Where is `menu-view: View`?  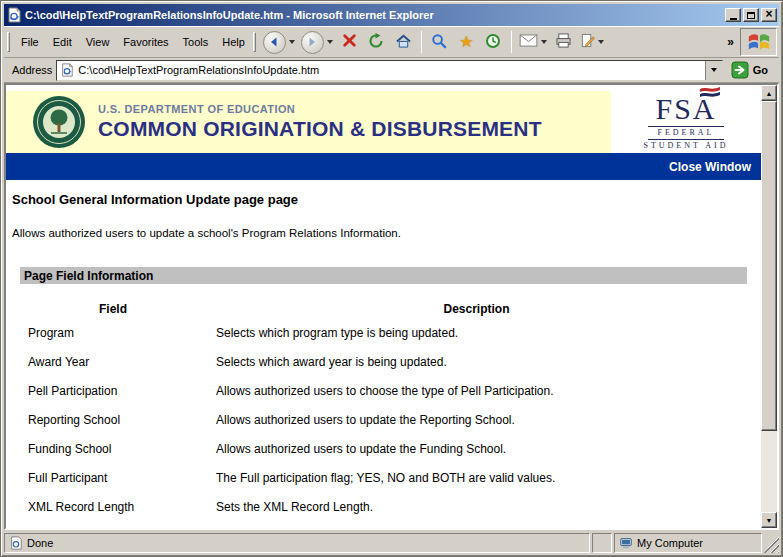 menu-view: View is located at coordinates (98, 42).